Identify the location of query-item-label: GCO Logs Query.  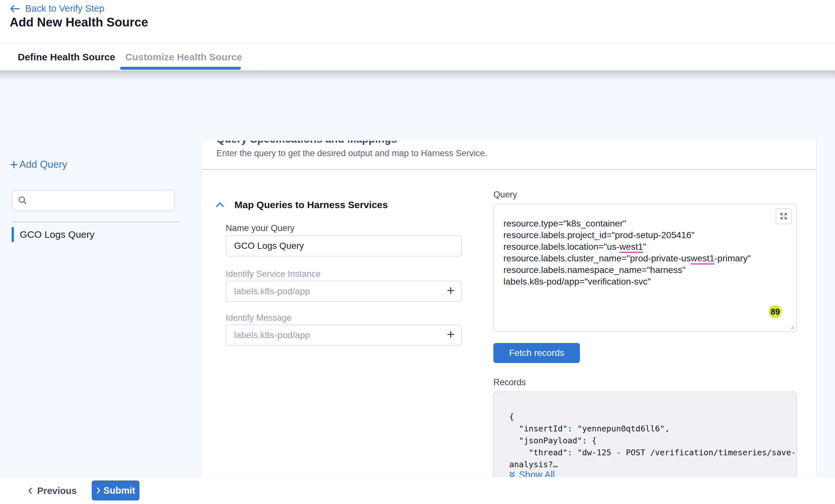
(57, 234).